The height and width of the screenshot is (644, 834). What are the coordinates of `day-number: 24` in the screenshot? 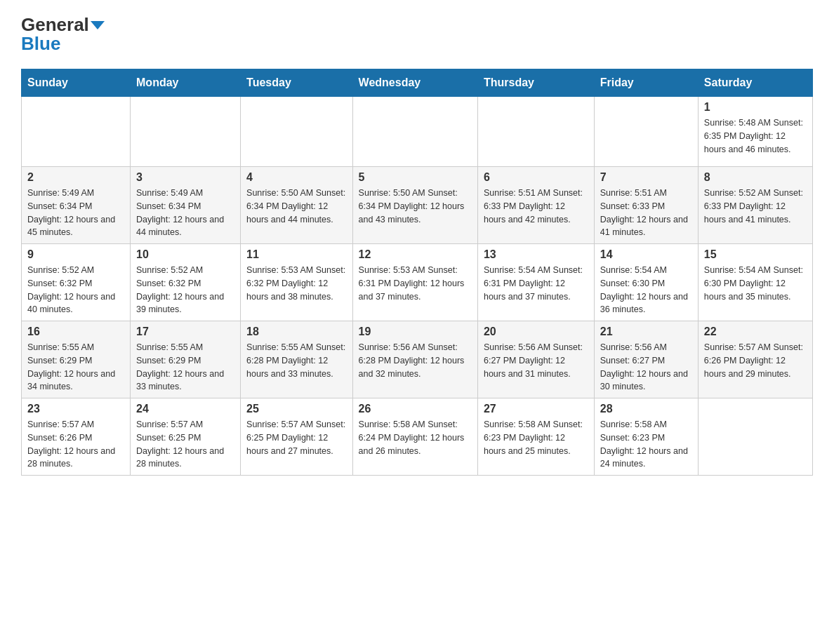 It's located at (185, 409).